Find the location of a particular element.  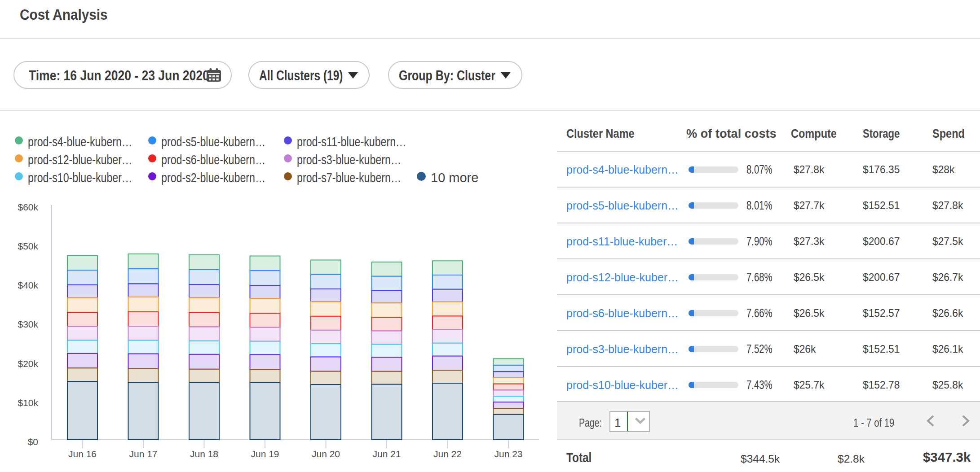

svg-text: Jun 19 is located at coordinates (265, 454).